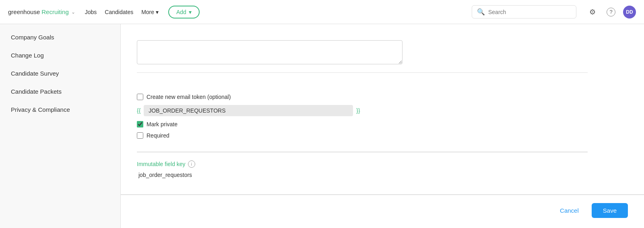 The width and height of the screenshot is (644, 228). I want to click on token-open-brace: {{, so click(138, 111).